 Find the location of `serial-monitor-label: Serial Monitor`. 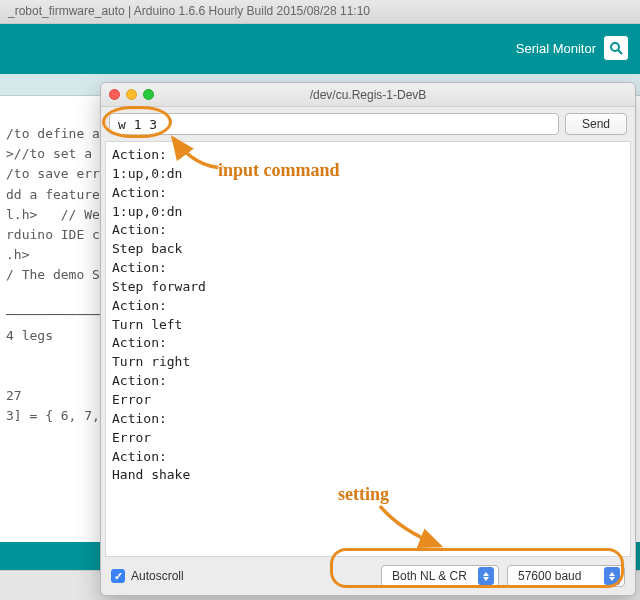

serial-monitor-label: Serial Monitor is located at coordinates (556, 48).